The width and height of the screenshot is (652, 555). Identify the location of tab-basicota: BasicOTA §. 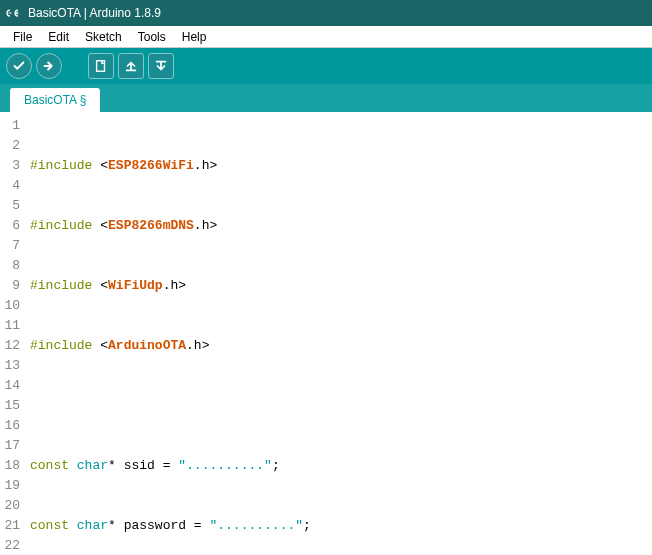
(55, 100).